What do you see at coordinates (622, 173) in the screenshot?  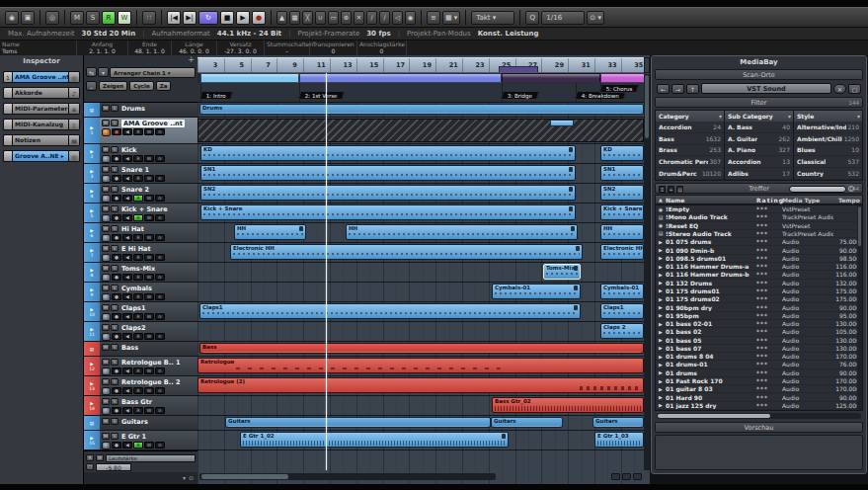 I see `audio-part: SN1` at bounding box center [622, 173].